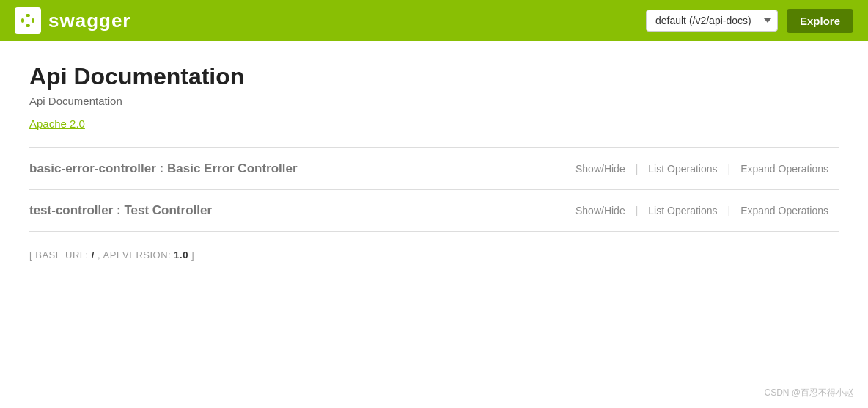  Describe the element at coordinates (89, 21) in the screenshot. I see `brand-name: swagger` at that location.